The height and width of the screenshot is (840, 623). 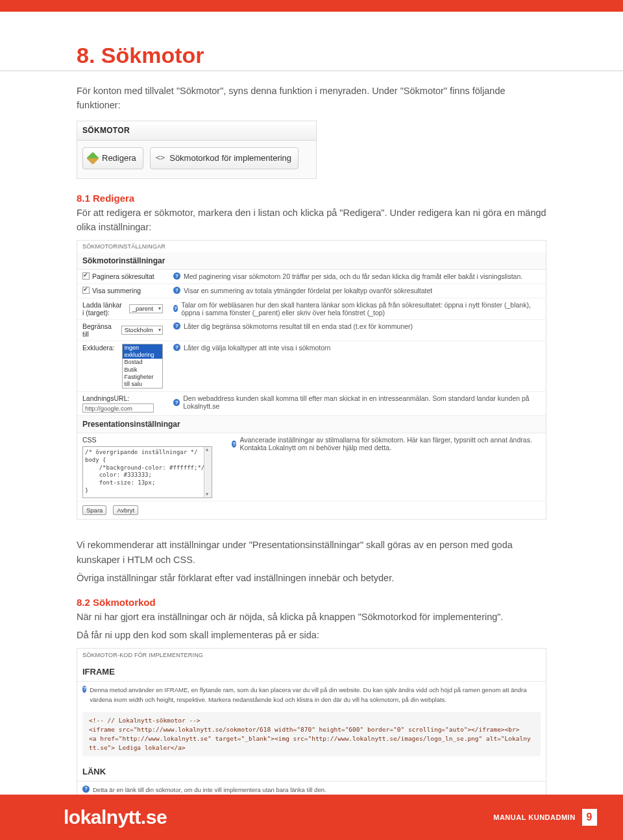 What do you see at coordinates (312, 6) in the screenshot?
I see `topbar` at bounding box center [312, 6].